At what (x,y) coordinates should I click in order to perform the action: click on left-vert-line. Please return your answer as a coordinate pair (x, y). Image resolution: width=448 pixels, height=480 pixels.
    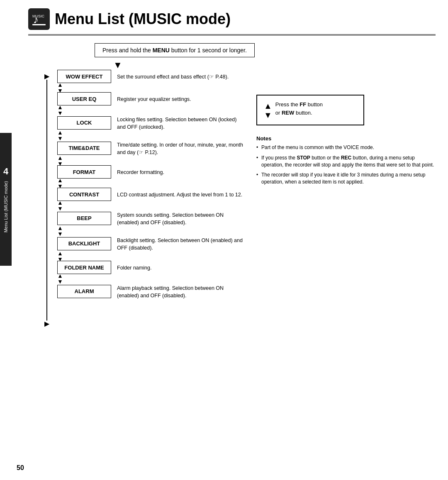
    Looking at the image, I should click on (47, 200).